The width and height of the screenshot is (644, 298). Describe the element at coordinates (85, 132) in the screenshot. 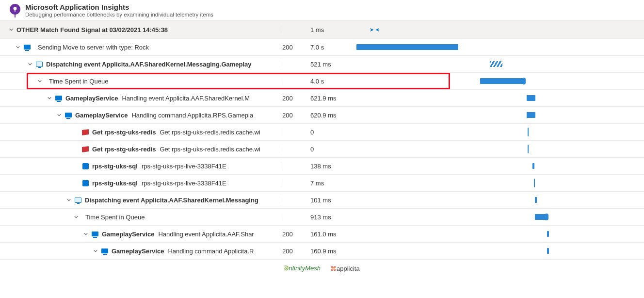

I see `redis-icon` at that location.